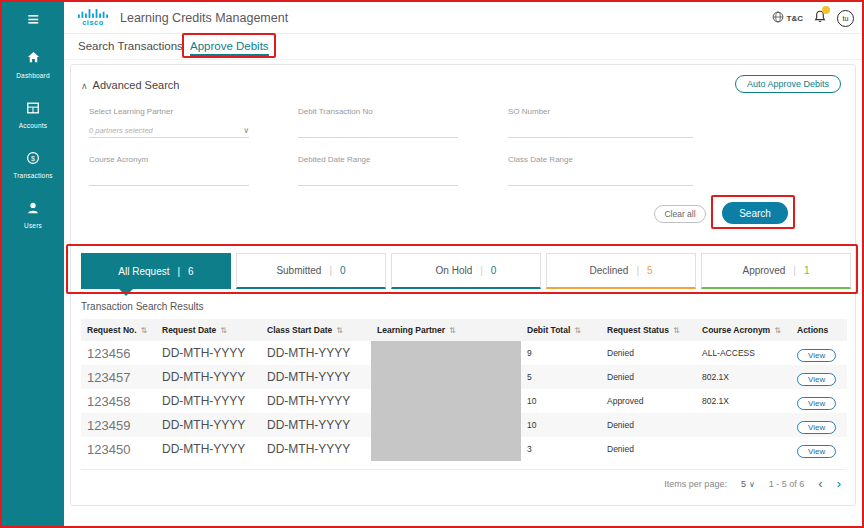  What do you see at coordinates (169, 170) in the screenshot?
I see `course-acronym-field: Course Acronym` at bounding box center [169, 170].